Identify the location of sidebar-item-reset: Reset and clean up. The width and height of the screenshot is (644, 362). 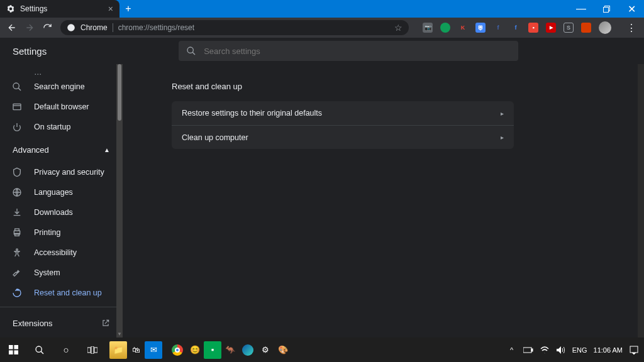
(62, 293).